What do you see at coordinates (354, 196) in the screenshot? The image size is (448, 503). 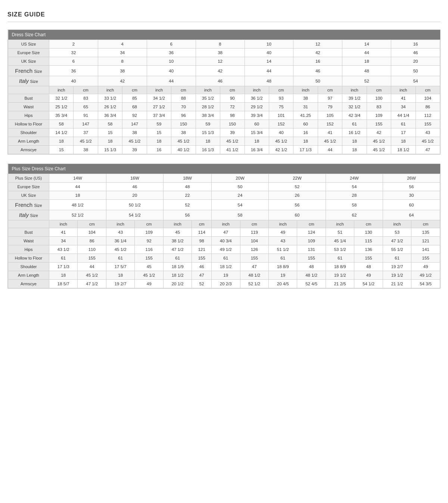 I see `size-value-2-5: 28` at bounding box center [354, 196].